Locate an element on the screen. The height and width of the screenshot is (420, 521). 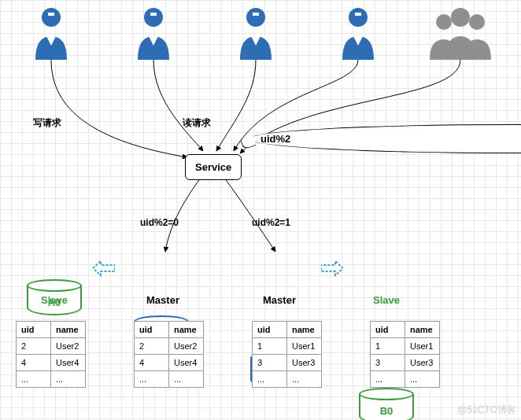
db-b0-label: B0 is located at coordinates (386, 411).